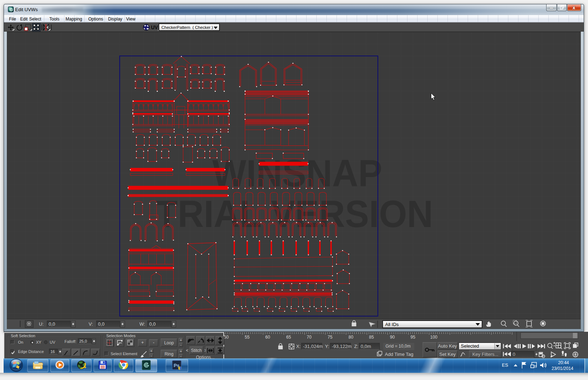 The height and width of the screenshot is (380, 588). Describe the element at coordinates (413, 337) in the screenshot. I see `svg-text: 95` at that location.